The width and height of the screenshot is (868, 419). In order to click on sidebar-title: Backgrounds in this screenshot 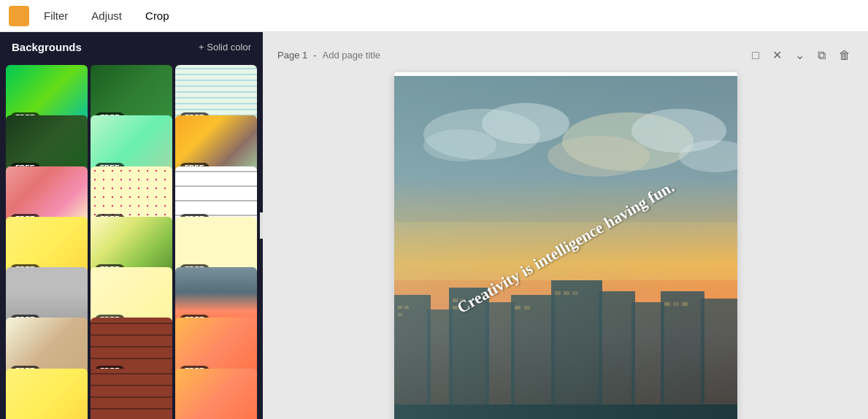, I will do `click(47, 47)`.